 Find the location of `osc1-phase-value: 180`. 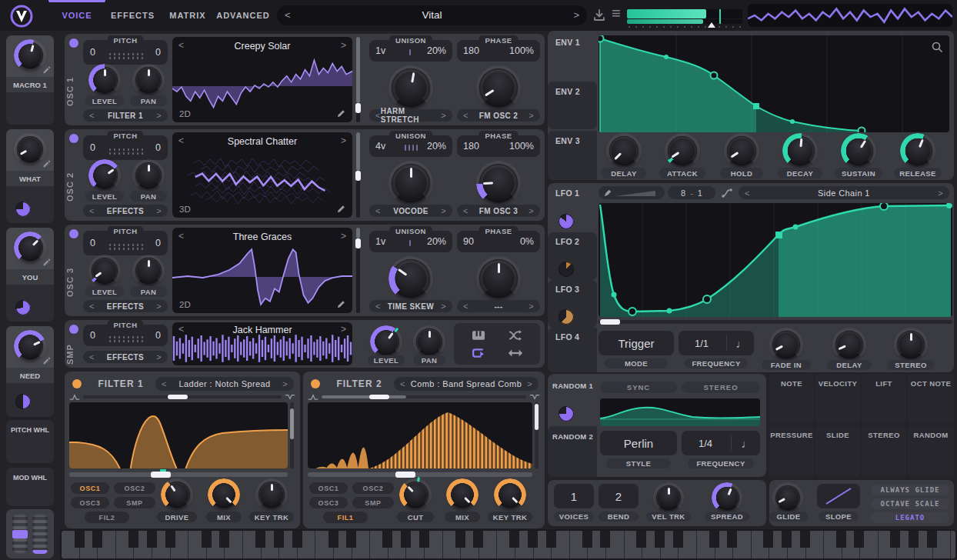

osc1-phase-value: 180 is located at coordinates (471, 51).